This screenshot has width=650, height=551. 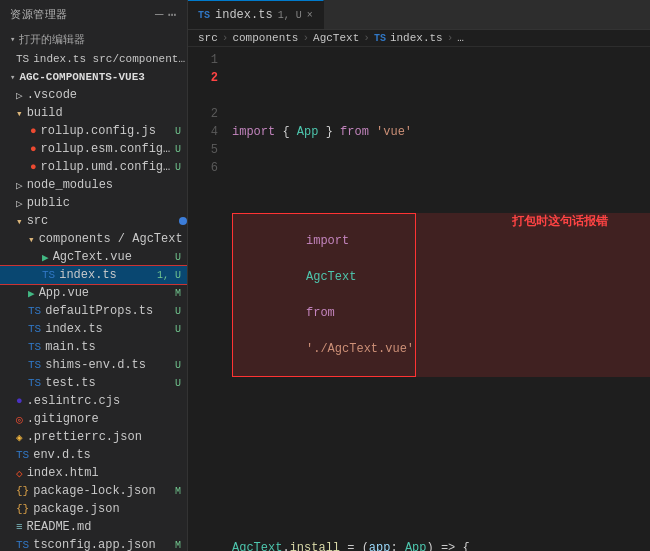 What do you see at coordinates (94, 149) in the screenshot?
I see `tree-item-rollup-esm: ● rollup.esm.config.js U` at bounding box center [94, 149].